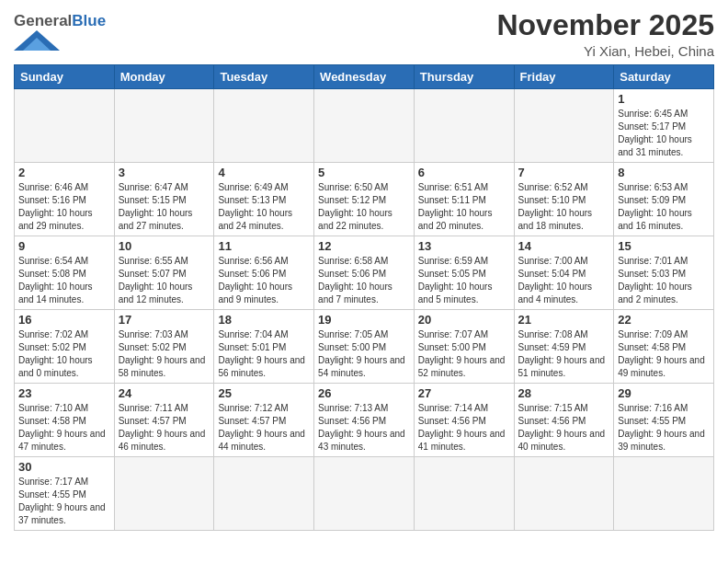 This screenshot has width=728, height=563. What do you see at coordinates (664, 273) in the screenshot?
I see `table-row: 15Sunrise: 7:01 AM Sunset: 5:03 PM Dayli…` at bounding box center [664, 273].